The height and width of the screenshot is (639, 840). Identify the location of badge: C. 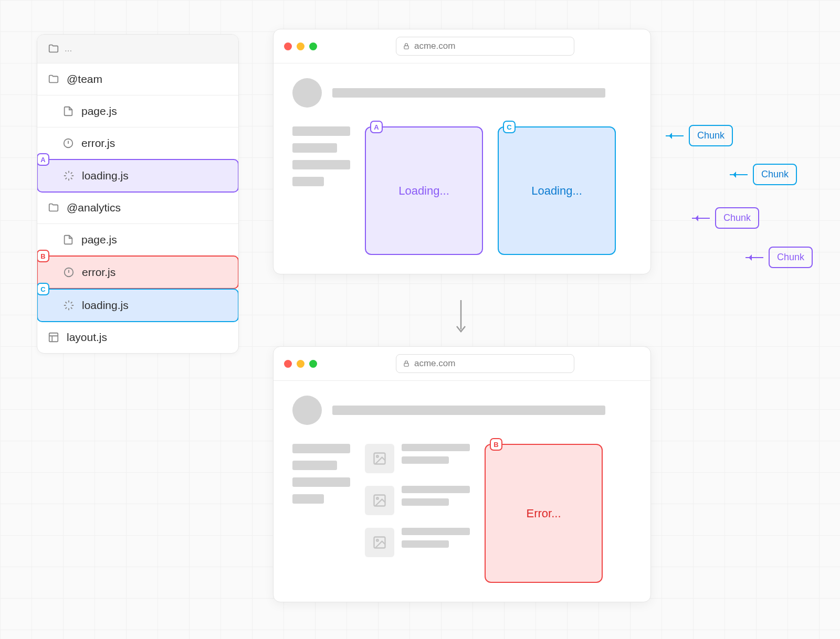
(509, 127).